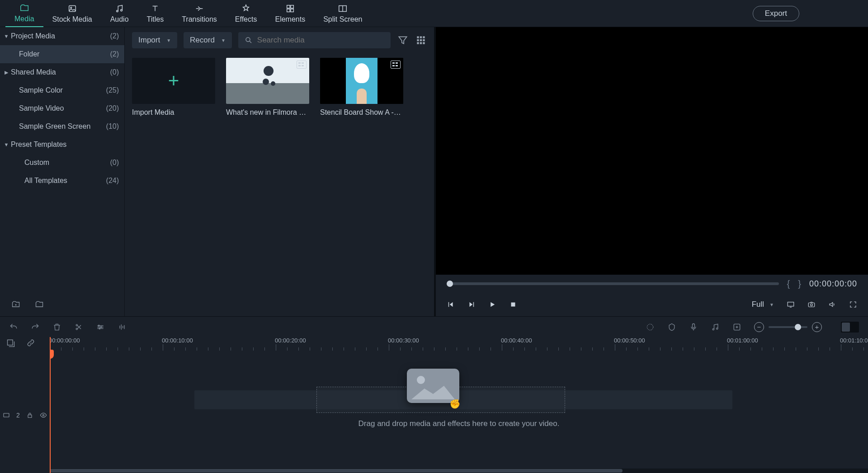 This screenshot has width=868, height=473. What do you see at coordinates (672, 327) in the screenshot?
I see `marker-icon` at bounding box center [672, 327].